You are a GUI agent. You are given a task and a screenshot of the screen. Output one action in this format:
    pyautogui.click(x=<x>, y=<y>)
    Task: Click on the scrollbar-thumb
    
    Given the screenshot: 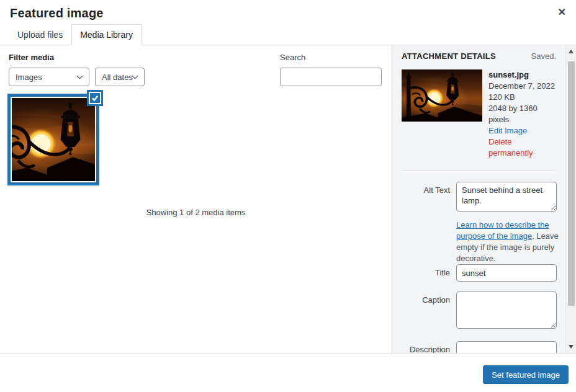 What is the action you would take?
    pyautogui.click(x=571, y=184)
    